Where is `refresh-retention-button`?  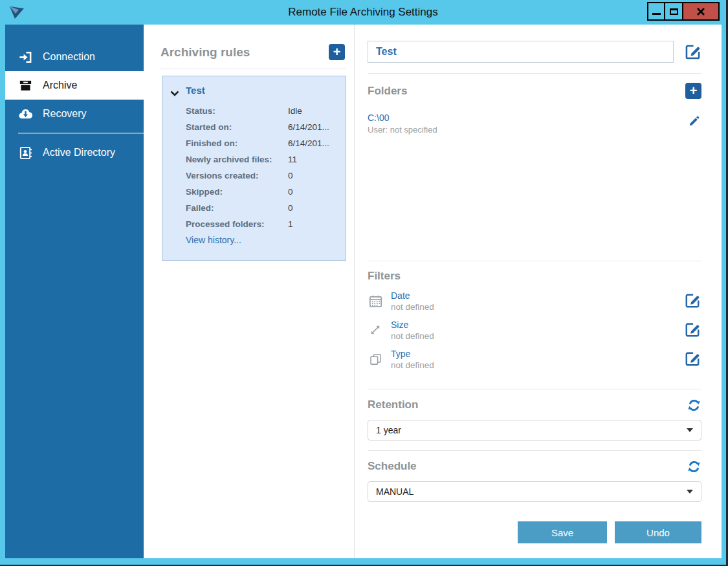
refresh-retention-button is located at coordinates (694, 405).